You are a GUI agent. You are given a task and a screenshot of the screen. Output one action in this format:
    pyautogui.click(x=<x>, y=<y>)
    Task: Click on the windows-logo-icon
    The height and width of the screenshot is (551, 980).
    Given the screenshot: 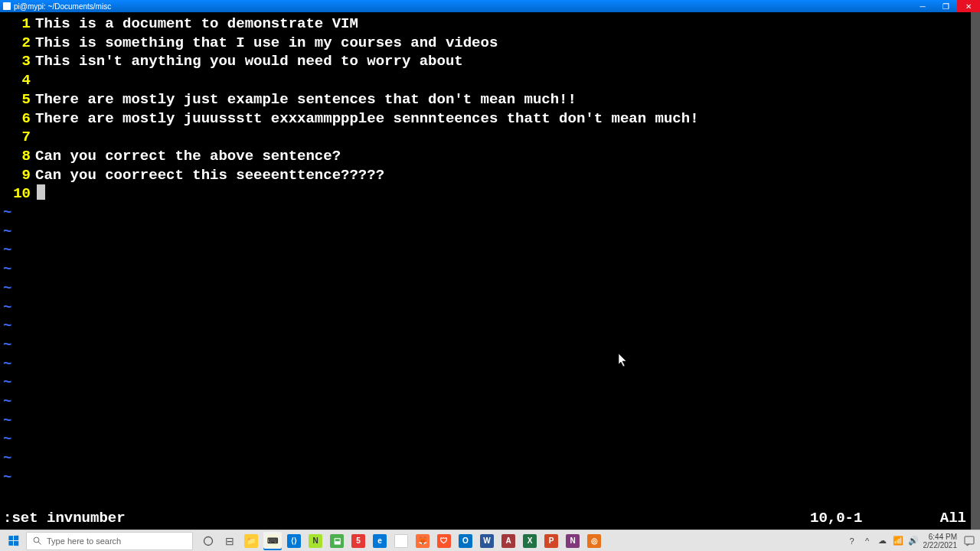 What is the action you would take?
    pyautogui.click(x=14, y=541)
    